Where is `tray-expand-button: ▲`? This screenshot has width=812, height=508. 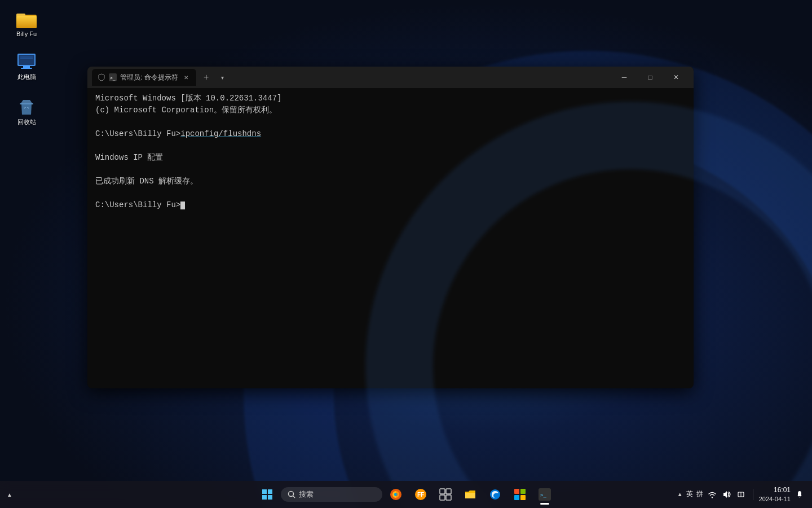 tray-expand-button: ▲ is located at coordinates (680, 494).